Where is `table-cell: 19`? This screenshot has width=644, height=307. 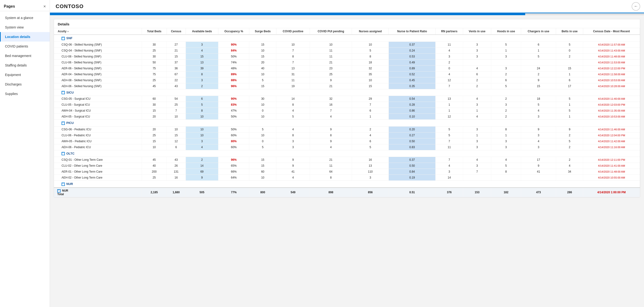 table-cell: 19 is located at coordinates (293, 86).